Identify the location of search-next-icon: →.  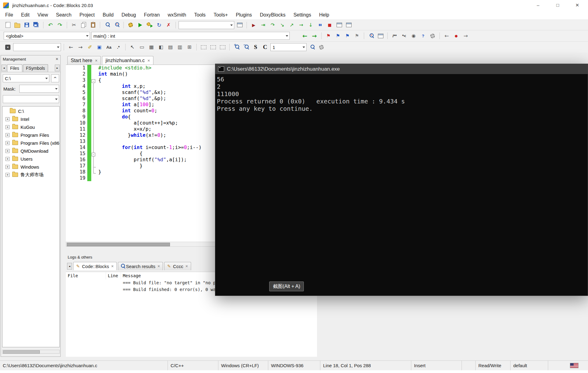
(80, 47).